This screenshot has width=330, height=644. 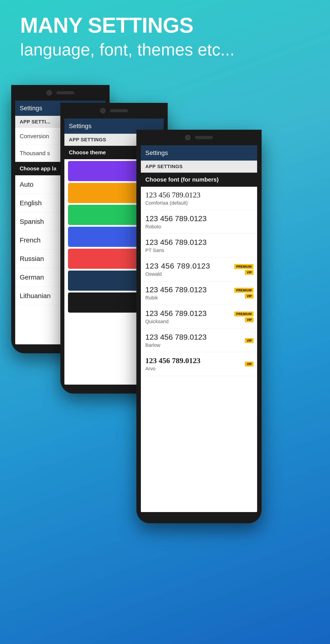 What do you see at coordinates (249, 340) in the screenshot?
I see `badge-vip-barlow: VIP` at bounding box center [249, 340].